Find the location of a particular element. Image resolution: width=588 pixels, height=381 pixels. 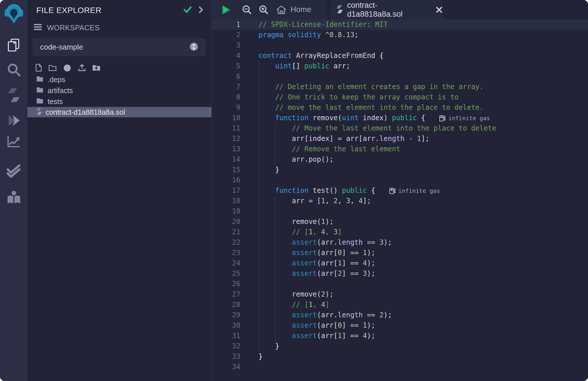

code-line: 7 // Deleting an element creates a gap i… is located at coordinates (400, 87).